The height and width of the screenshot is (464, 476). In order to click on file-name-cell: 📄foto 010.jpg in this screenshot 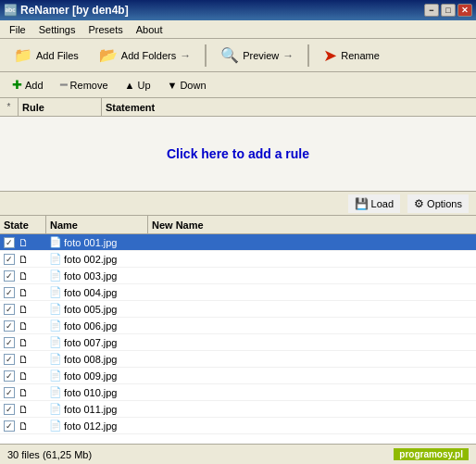, I will do `click(97, 393)`.